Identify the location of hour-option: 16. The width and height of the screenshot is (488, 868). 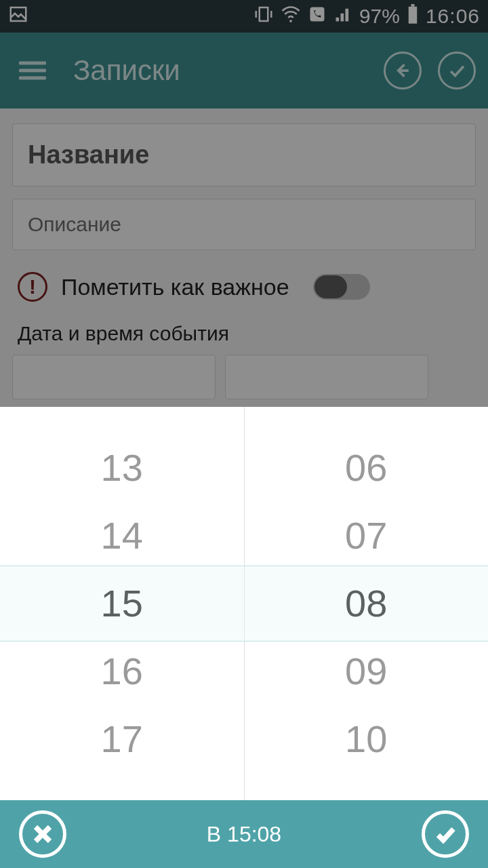
(122, 671).